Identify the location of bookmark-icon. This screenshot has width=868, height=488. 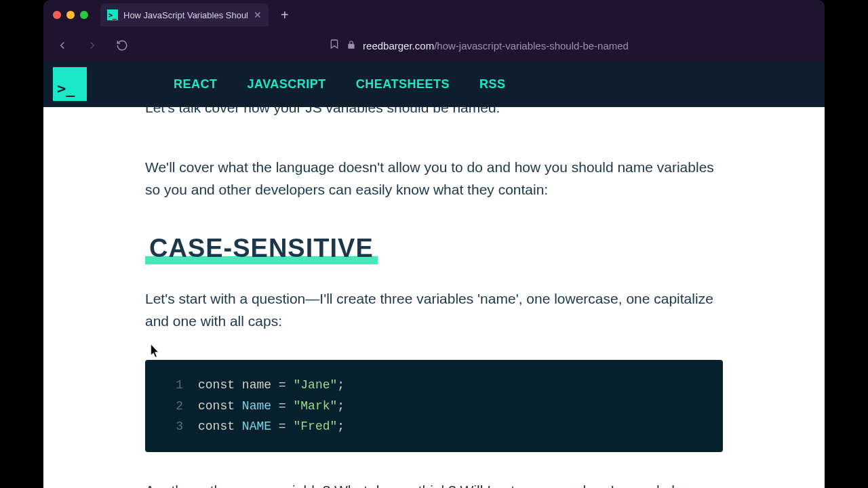
(334, 45).